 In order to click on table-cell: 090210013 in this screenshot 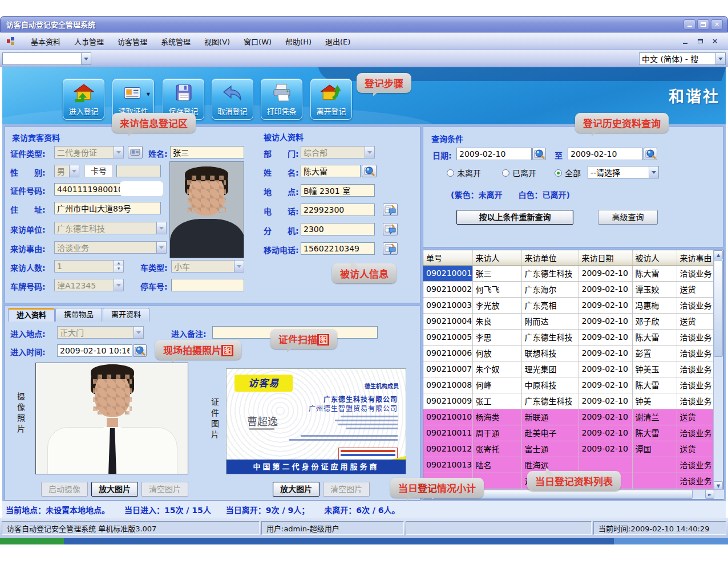, I will do `click(448, 465)`.